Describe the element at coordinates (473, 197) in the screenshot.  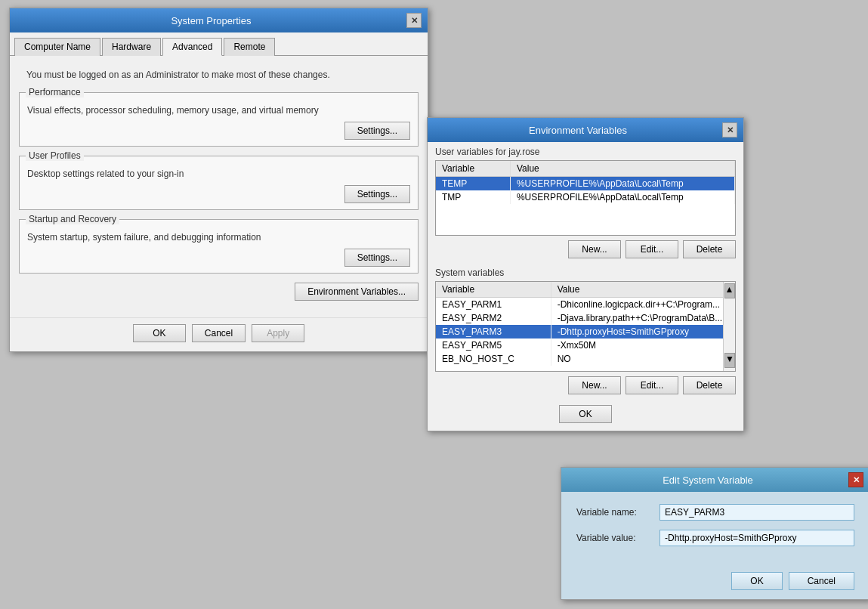
I see `user-var-tmp-name: TMP` at that location.